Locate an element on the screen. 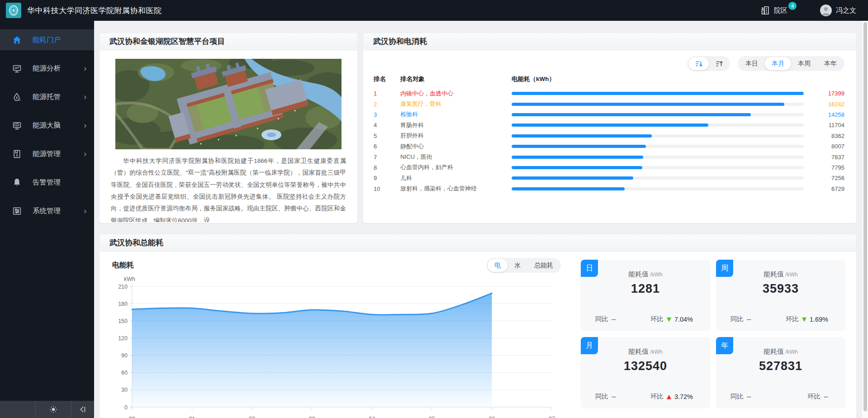 The image size is (868, 418). svg-text: 05 is located at coordinates (432, 417).